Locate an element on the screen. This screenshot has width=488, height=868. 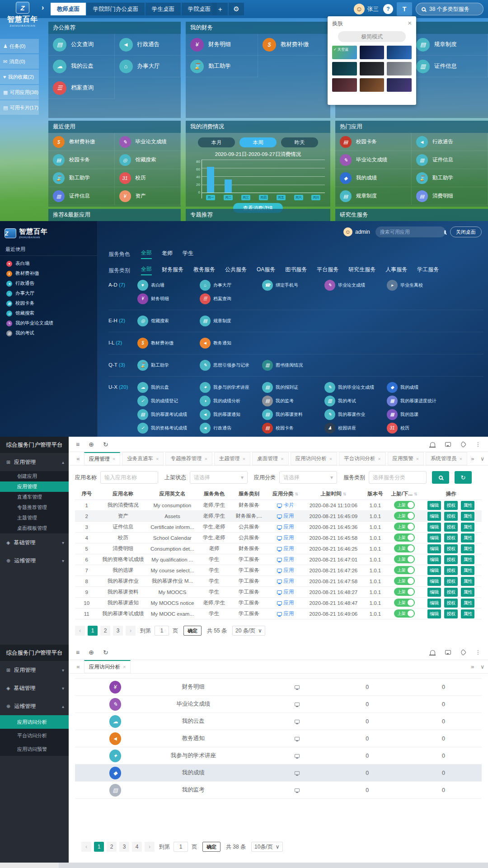
sort-icon: ⇅ is located at coordinates (345, 494).